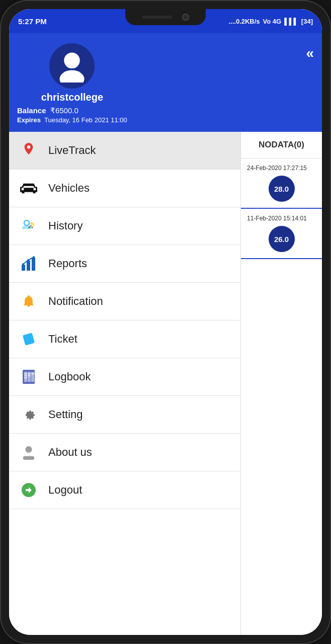  Describe the element at coordinates (125, 302) in the screenshot. I see `sidebar-item-notification: Notification` at that location.